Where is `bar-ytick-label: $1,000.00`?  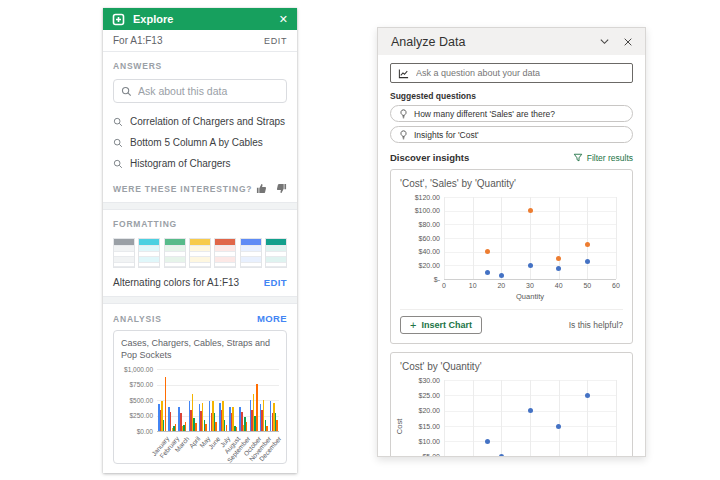 bar-ytick-label: $1,000.00 is located at coordinates (137, 370).